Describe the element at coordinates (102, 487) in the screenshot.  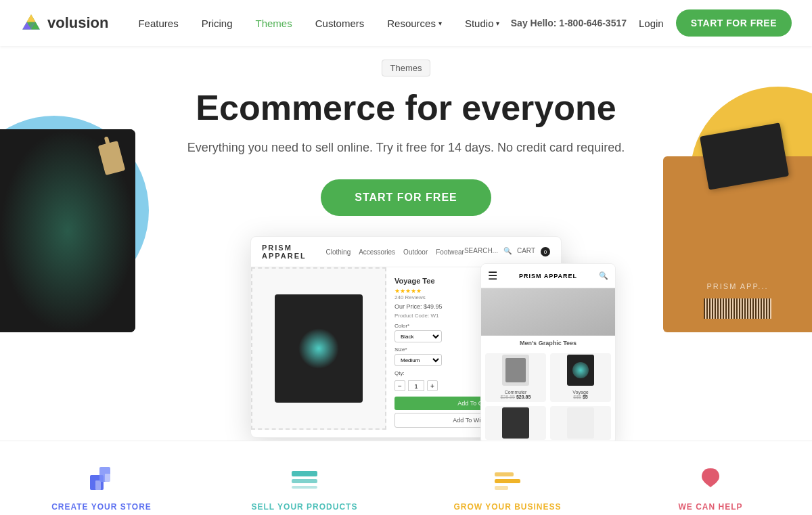
I see `feature-create-store: CREATE YOUR STORE` at that location.